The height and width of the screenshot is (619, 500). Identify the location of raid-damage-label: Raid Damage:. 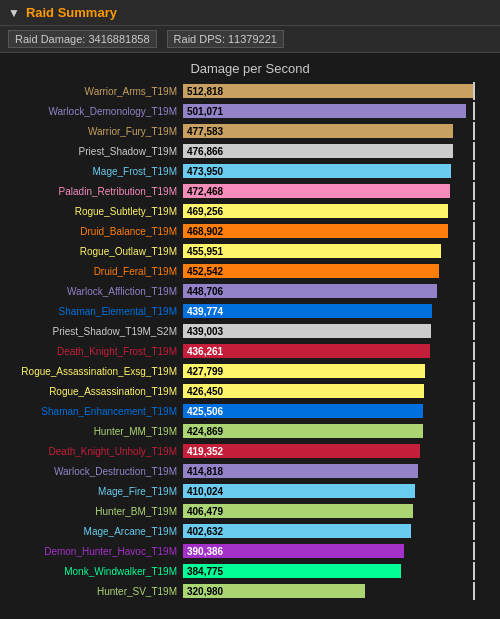
(50, 39).